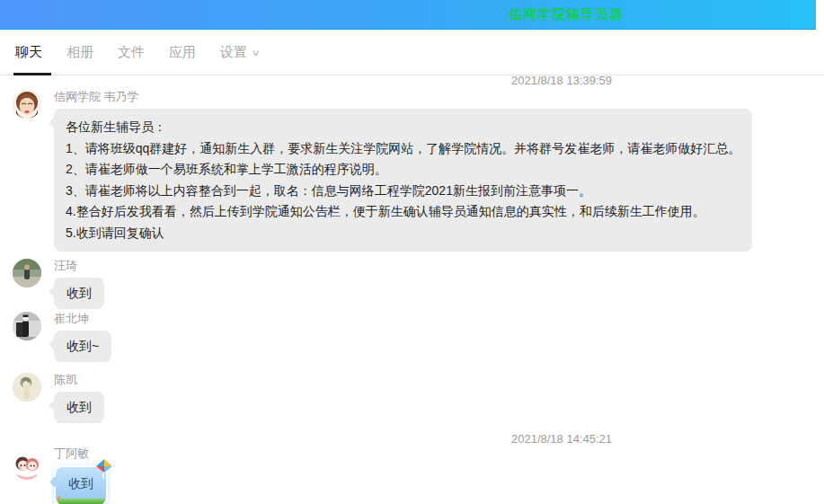  Describe the element at coordinates (239, 52) in the screenshot. I see `tab-settings: 设置 ∨` at that location.